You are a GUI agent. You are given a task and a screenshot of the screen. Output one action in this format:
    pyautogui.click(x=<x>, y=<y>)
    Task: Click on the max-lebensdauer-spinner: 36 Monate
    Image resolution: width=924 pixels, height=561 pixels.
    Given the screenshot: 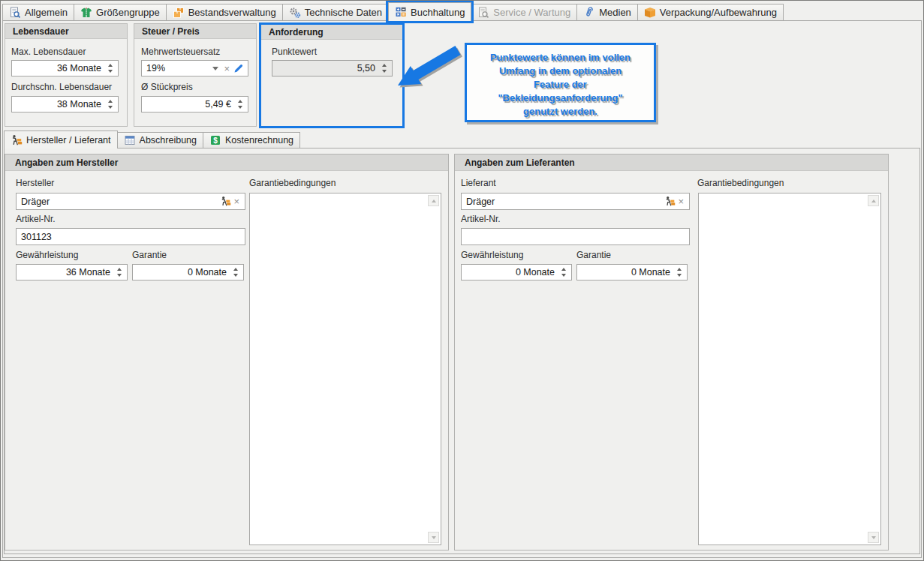 What is the action you would take?
    pyautogui.click(x=65, y=68)
    